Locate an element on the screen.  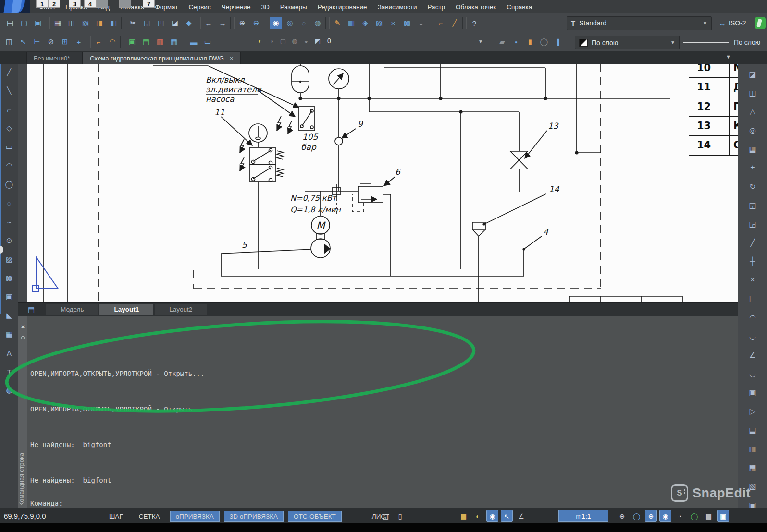
edit-pencil-icon: ✎ is located at coordinates (337, 23).